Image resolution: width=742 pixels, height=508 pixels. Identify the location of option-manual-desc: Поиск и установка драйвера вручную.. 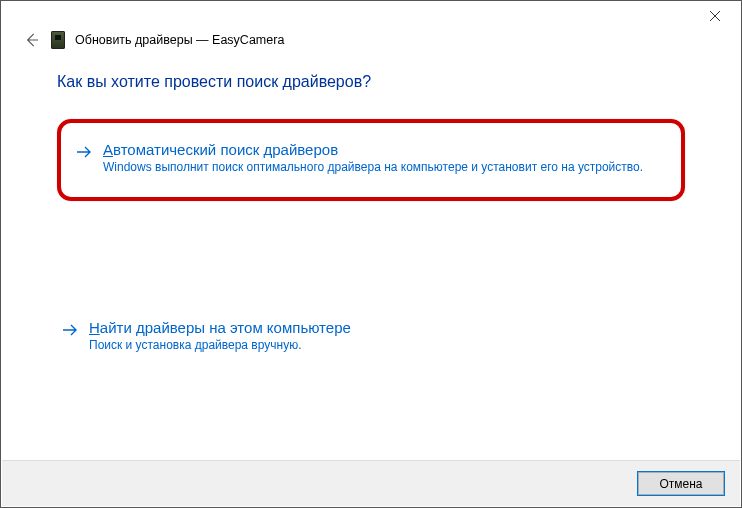
(385, 345).